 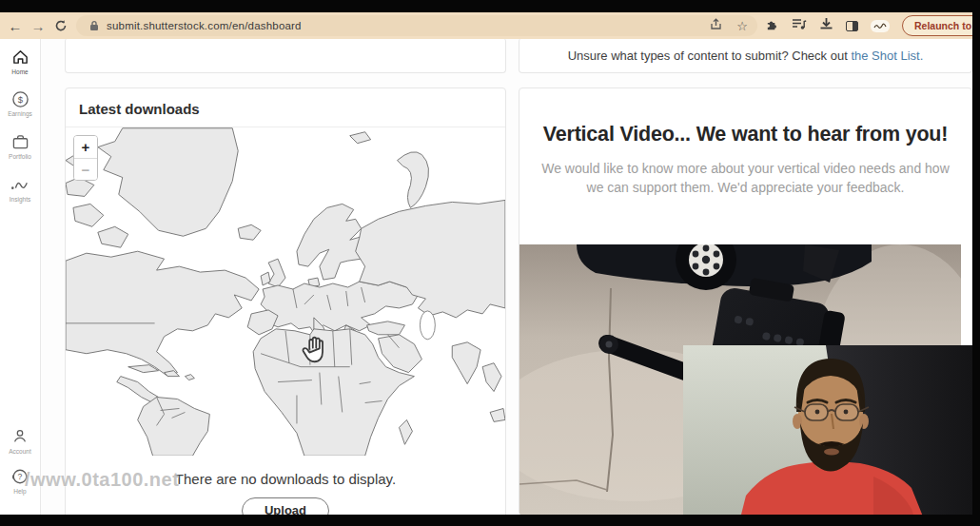 What do you see at coordinates (490, 520) in the screenshot?
I see `bottom-letterbox-bar` at bounding box center [490, 520].